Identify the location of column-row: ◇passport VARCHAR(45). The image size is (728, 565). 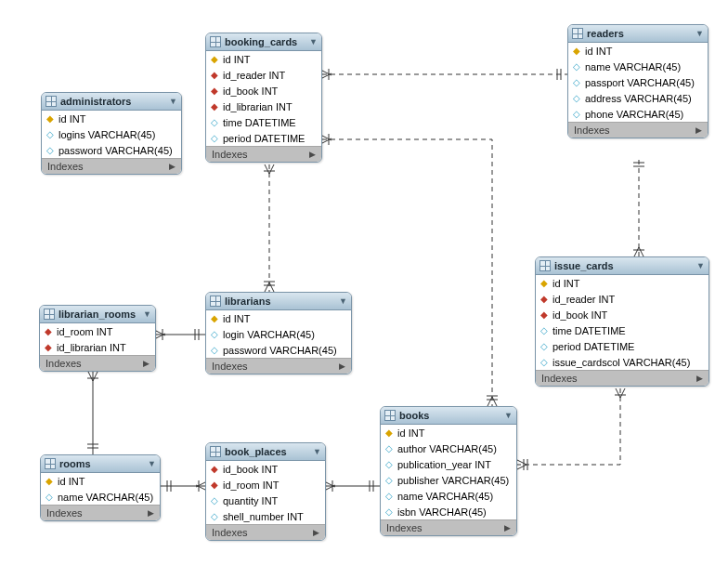
(638, 82).